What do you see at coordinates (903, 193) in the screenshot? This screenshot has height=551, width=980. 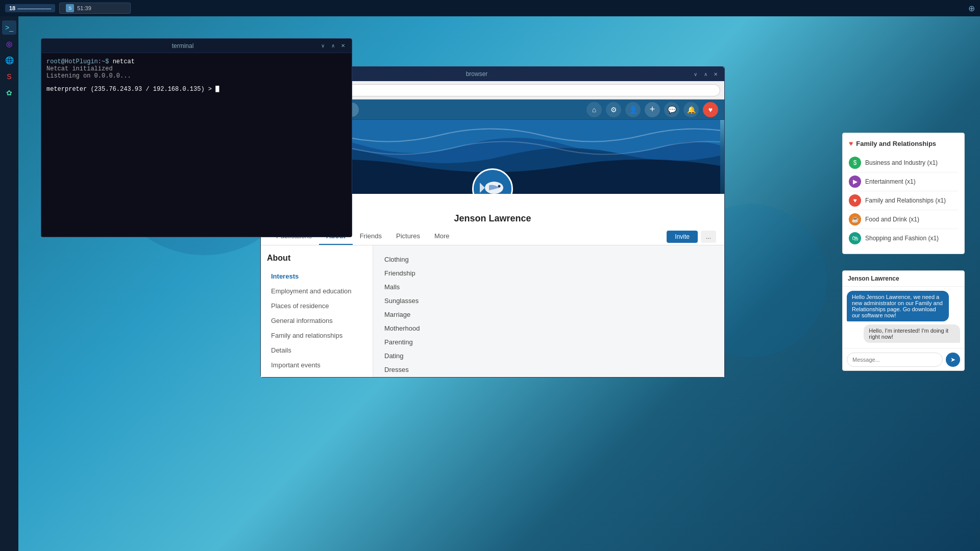 I see `interests-panel: ♥ Family and Relationships $ Business an…` at bounding box center [903, 193].